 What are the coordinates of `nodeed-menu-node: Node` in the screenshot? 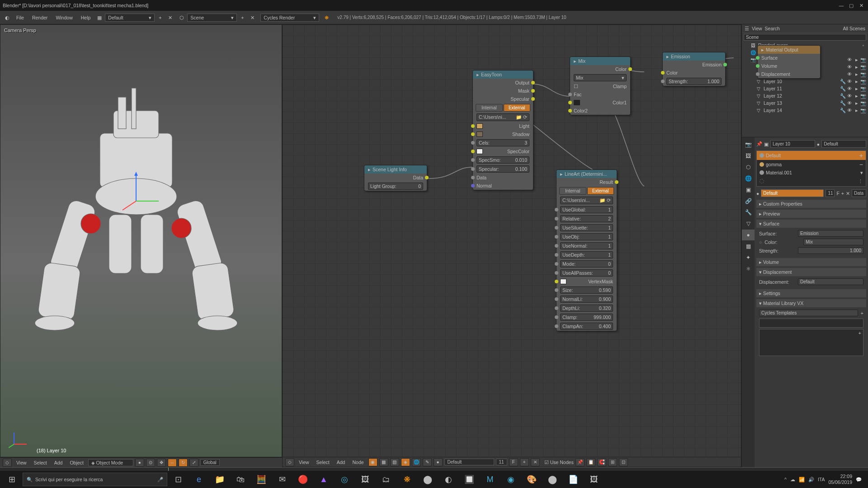 It's located at (358, 462).